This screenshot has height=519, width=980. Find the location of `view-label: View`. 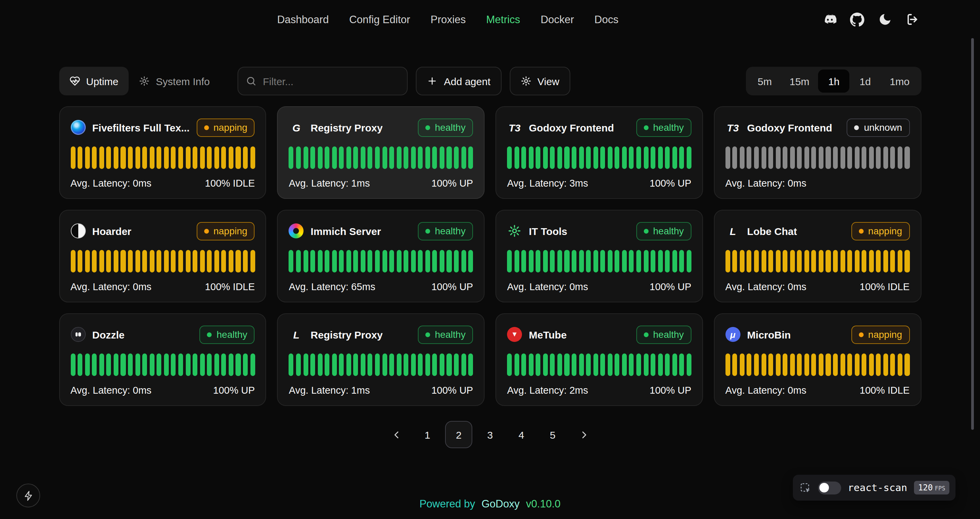

view-label: View is located at coordinates (548, 81).